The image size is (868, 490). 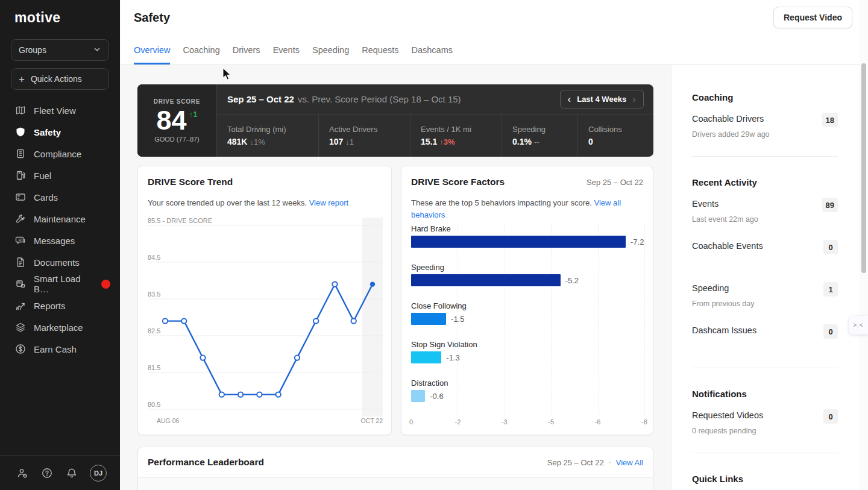 I want to click on scrollbar-track, so click(x=864, y=245).